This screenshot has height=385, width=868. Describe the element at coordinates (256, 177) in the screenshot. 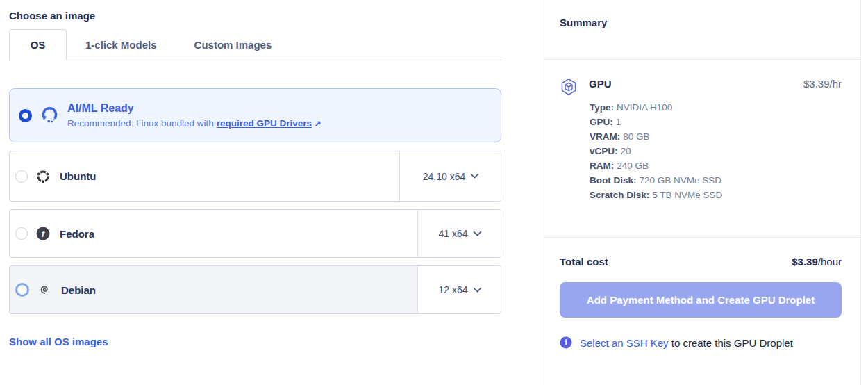

I see `image-option-ubuntu: Ubuntu 24.10 x64` at that location.